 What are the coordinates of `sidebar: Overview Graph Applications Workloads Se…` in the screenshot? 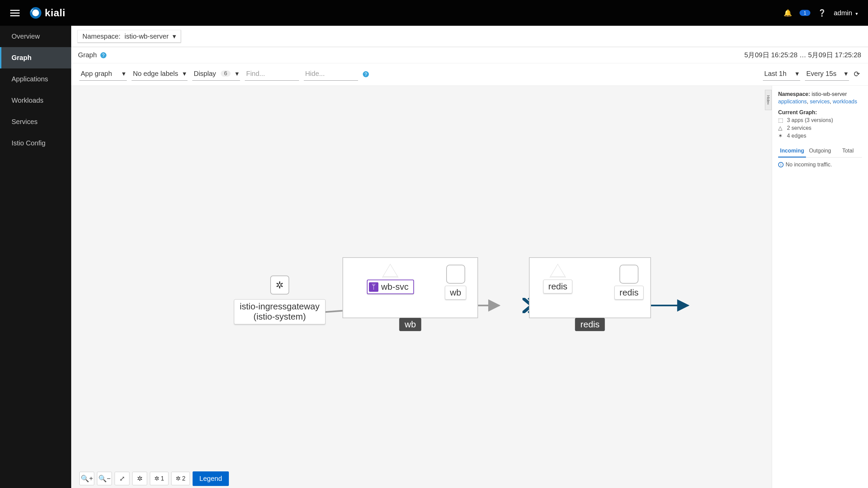 It's located at (36, 257).